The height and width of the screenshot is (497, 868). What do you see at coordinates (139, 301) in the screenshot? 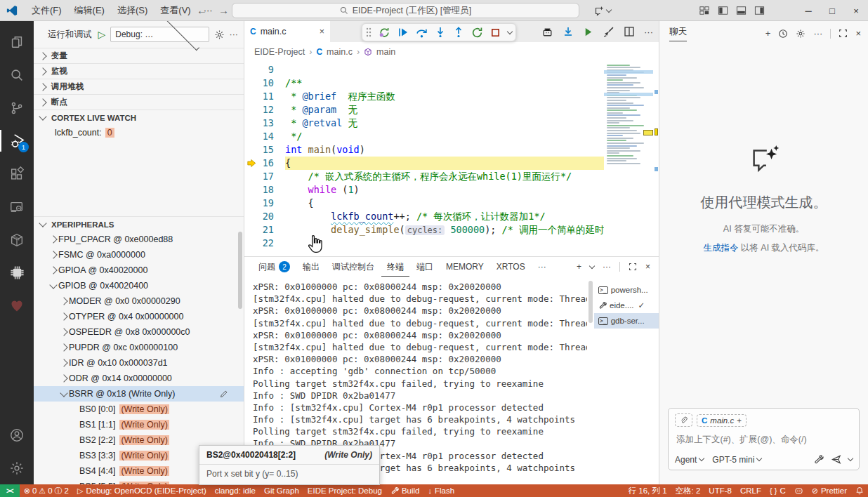
I see `tree-row: MODER @ 0x0 0x00000290` at bounding box center [139, 301].